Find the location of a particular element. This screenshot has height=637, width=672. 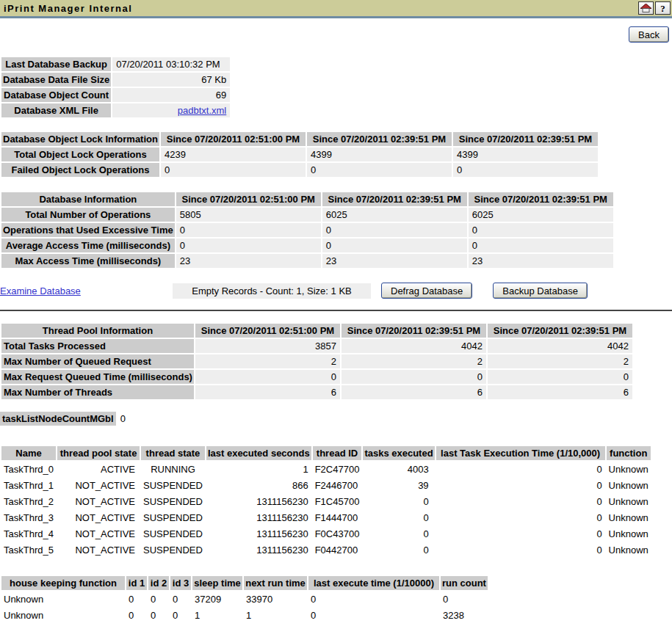

task-list-node-count: taskListNodeCountMGbl0 is located at coordinates (336, 418).